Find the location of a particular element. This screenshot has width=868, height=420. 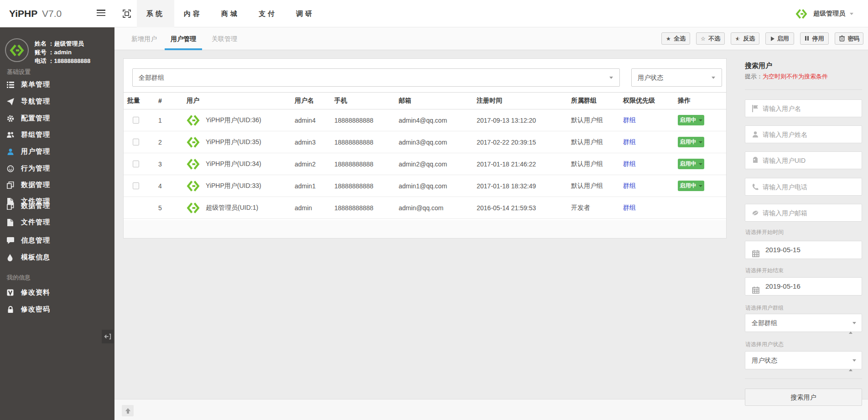

sidebar: 姓名 ：超级管理员 账号 ：admin 电话 ：18888888888 基础设置… is located at coordinates (57, 223).